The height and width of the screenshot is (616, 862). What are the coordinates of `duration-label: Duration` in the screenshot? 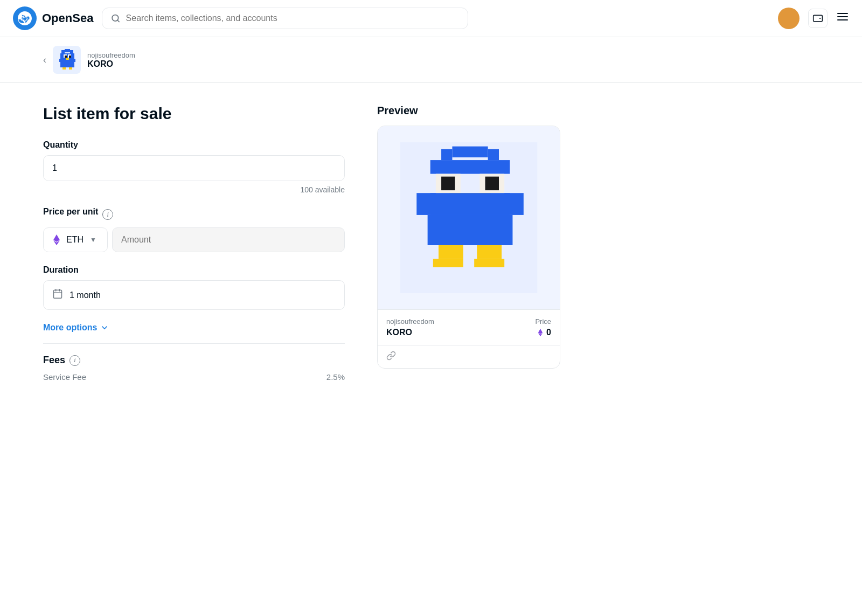 It's located at (194, 270).